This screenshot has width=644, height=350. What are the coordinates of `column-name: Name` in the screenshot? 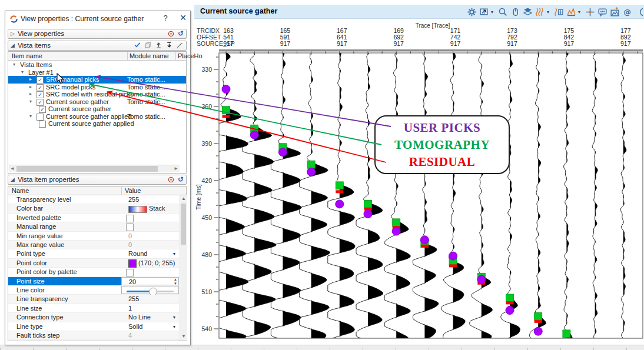 It's located at (20, 191).